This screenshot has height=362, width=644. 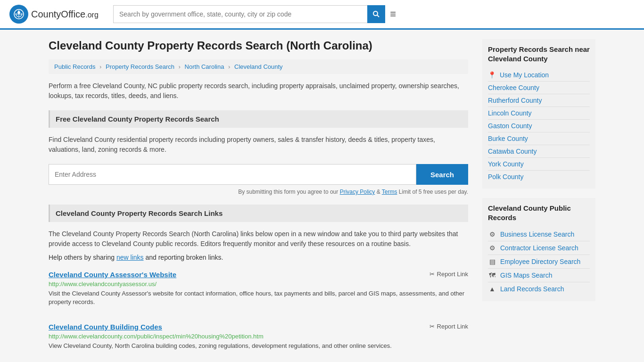 What do you see at coordinates (258, 67) in the screenshot?
I see `breadcrumb-link-cleveland-county: Cleveland County` at bounding box center [258, 67].